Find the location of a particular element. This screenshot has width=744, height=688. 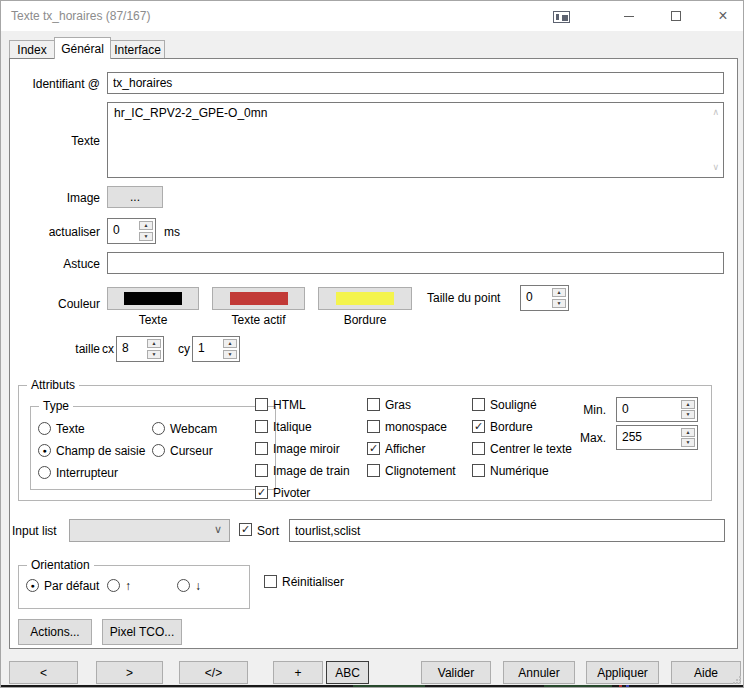

max-spin-up-button: ▲ is located at coordinates (688, 432).